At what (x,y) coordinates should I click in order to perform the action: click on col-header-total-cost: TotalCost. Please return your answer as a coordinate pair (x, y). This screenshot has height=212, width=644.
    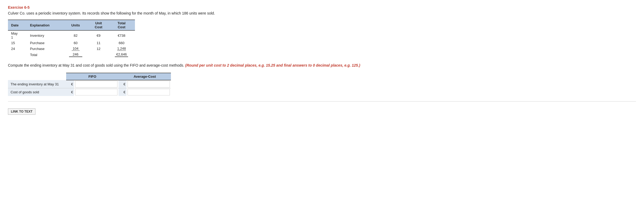
    Looking at the image, I should click on (122, 25).